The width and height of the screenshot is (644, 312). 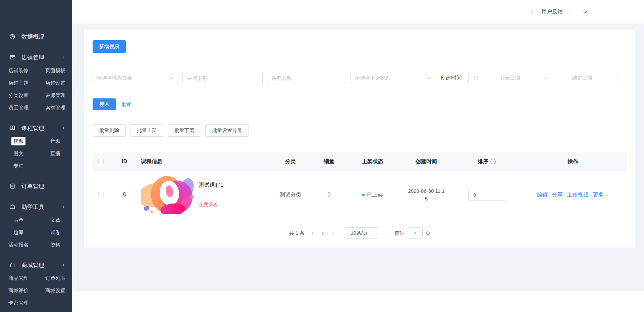 What do you see at coordinates (184, 130) in the screenshot?
I see `batch-unpublish-button: 批量下架` at bounding box center [184, 130].